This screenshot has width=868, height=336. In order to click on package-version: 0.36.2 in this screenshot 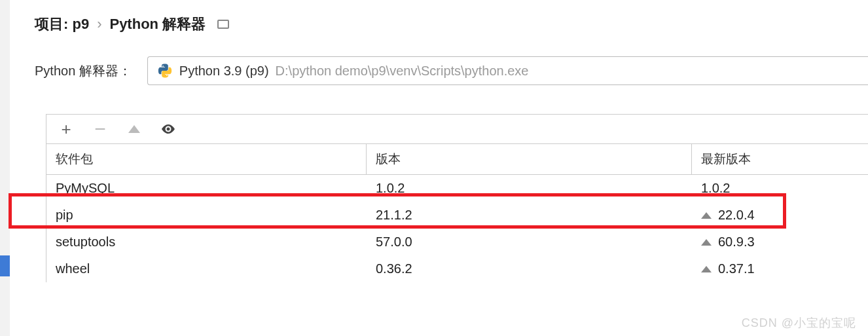, I will do `click(529, 269)`.